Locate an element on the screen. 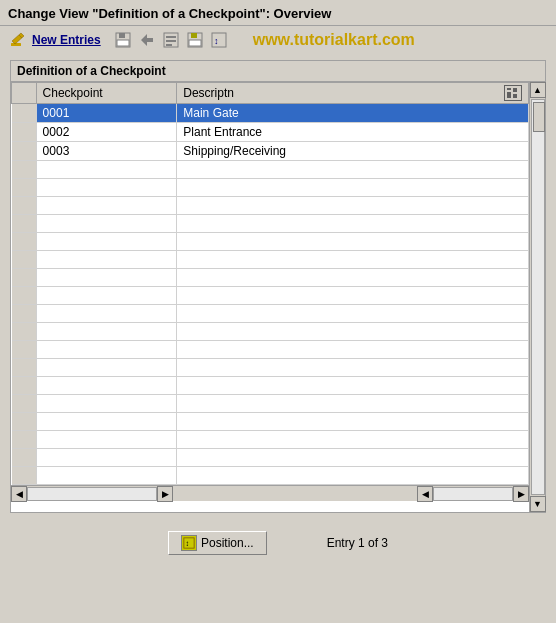 Image resolution: width=556 pixels, height=623 pixels. h-scroll-right-1: ▶ is located at coordinates (165, 494).